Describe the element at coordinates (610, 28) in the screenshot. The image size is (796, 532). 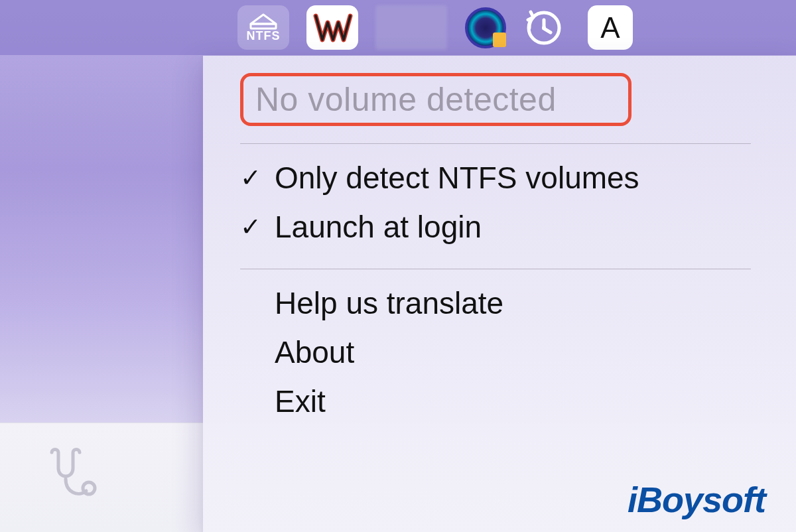
I see `menubar-a-item: A` at that location.